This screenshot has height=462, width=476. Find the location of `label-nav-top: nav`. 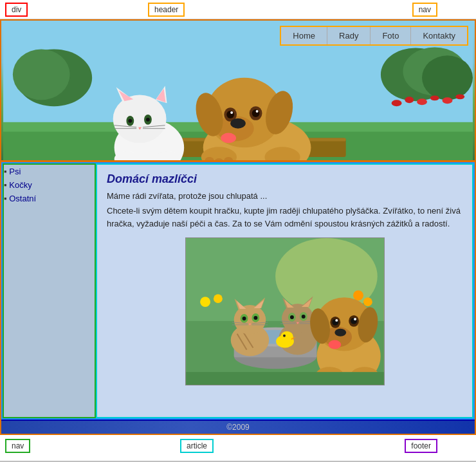

label-nav-top: nav is located at coordinates (425, 10).